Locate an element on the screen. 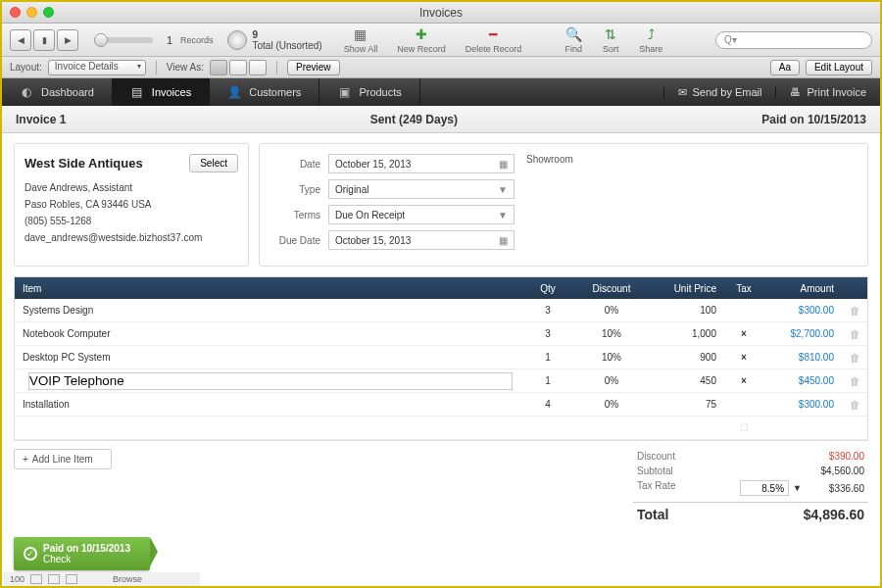 Image resolution: width=882 pixels, height=588 pixels. add-line-item-button: +Add Line Item is located at coordinates (63, 459).